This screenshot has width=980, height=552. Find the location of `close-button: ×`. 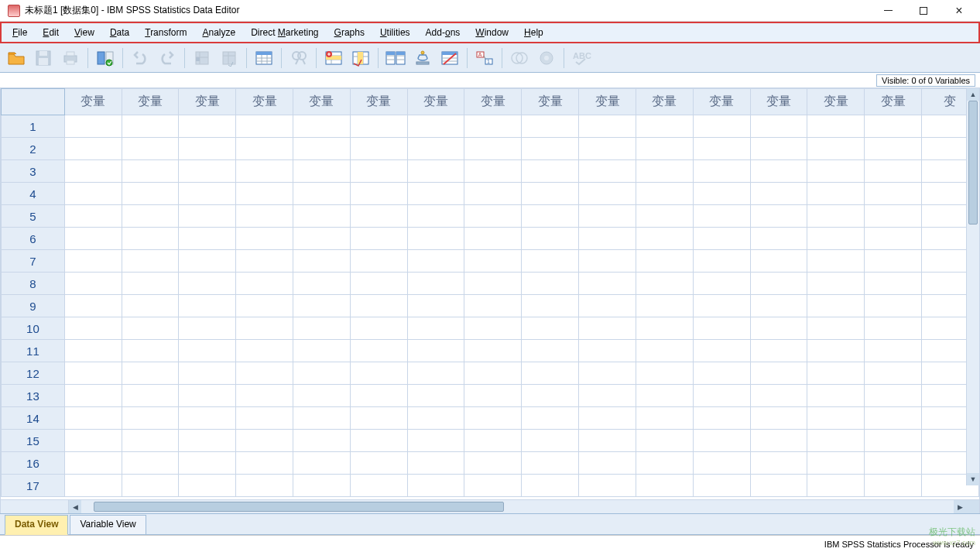

close-button: × is located at coordinates (959, 11).